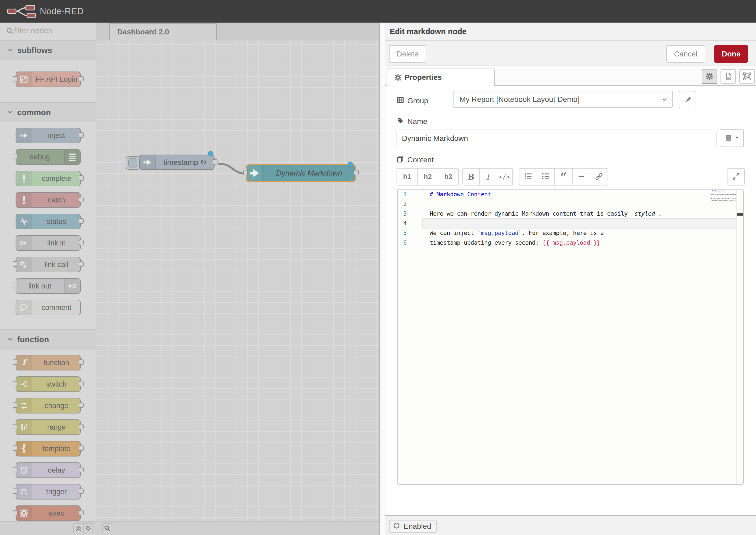 The width and height of the screenshot is (756, 535). I want to click on flow-node-markdown-label: Dynamic Markdown, so click(309, 173).